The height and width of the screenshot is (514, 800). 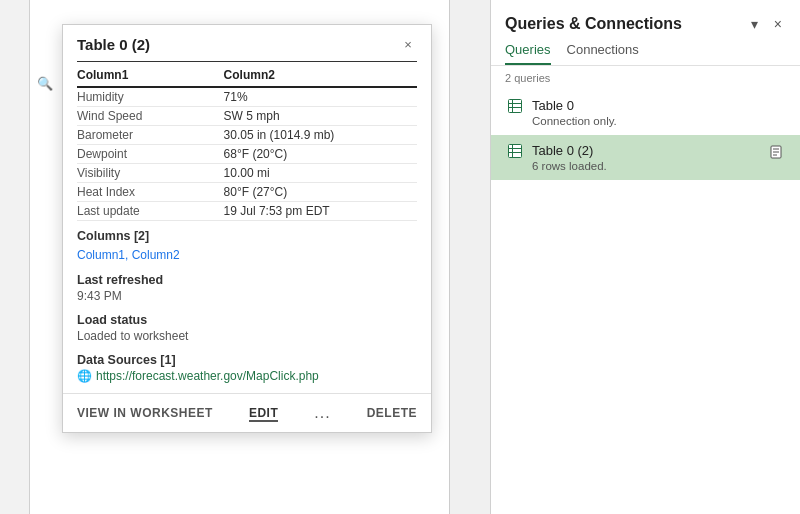 I want to click on edit-button: EDIT, so click(x=264, y=413).